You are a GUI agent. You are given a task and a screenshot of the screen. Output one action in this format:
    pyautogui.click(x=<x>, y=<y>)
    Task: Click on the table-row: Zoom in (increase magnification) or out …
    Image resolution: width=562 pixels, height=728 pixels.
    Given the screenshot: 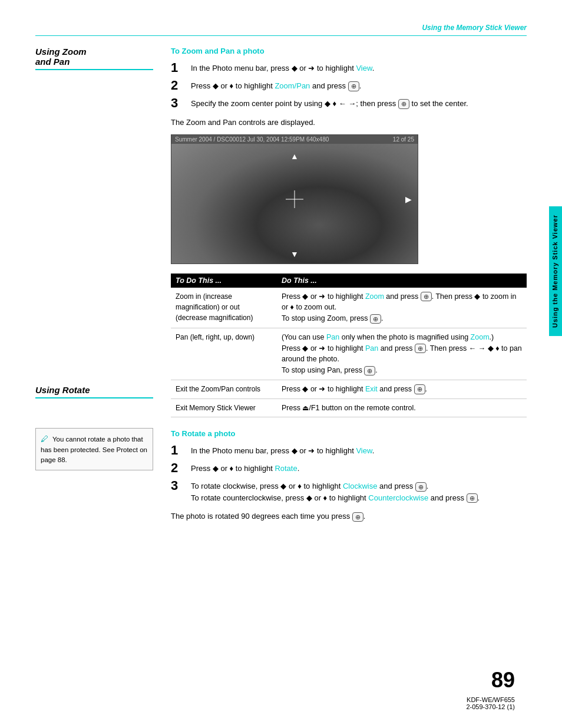 What is the action you would take?
    pyautogui.click(x=349, y=308)
    